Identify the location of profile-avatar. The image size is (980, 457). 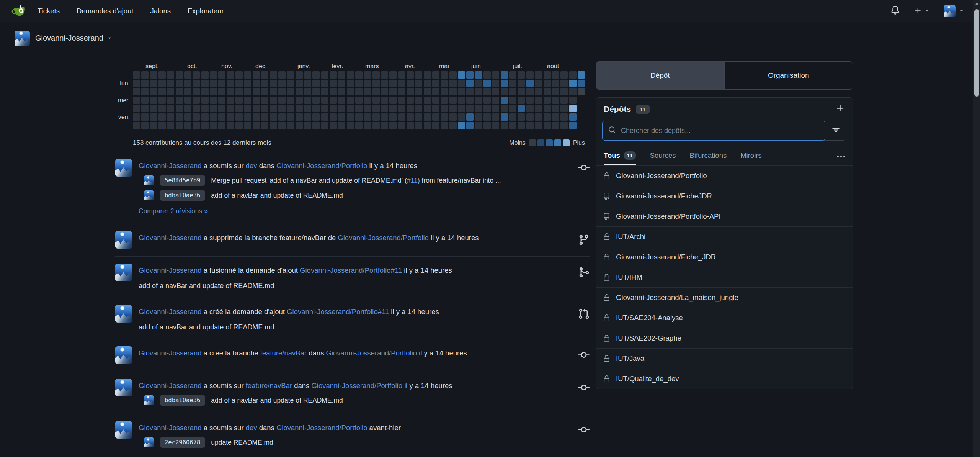
(22, 38).